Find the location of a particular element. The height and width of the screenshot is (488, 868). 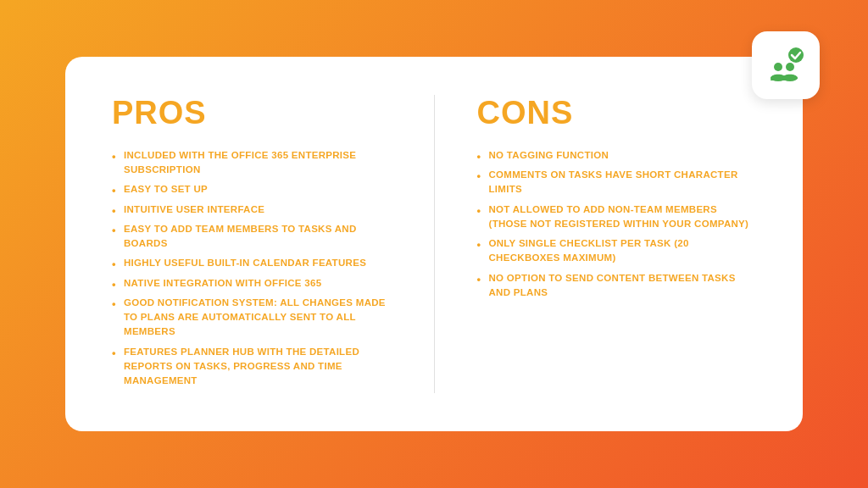

pros-list-item: FEATURES PLANNER HUB WITH THE DETAILED R… is located at coordinates (252, 367).